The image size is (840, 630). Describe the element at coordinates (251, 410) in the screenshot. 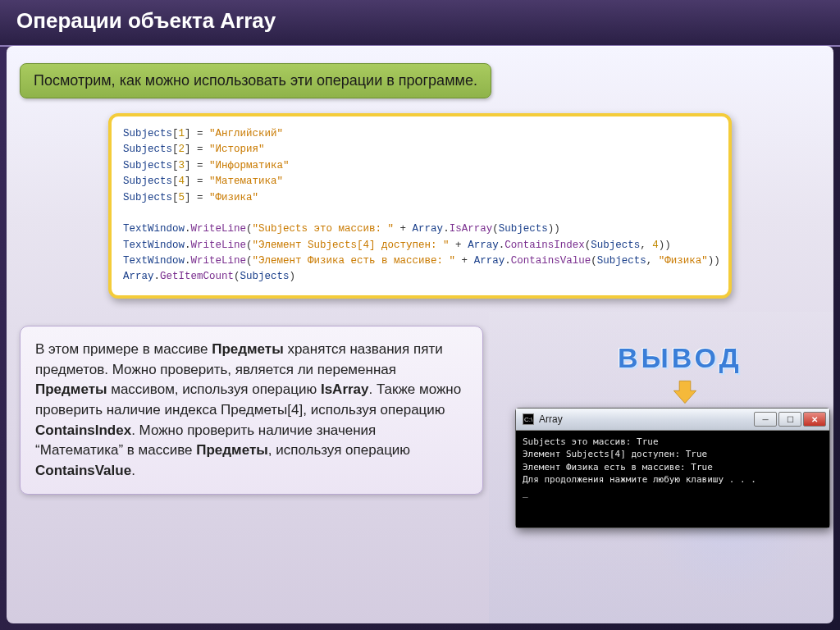

I see `description-box: В этом примере в массиве Предметы хранят…` at that location.